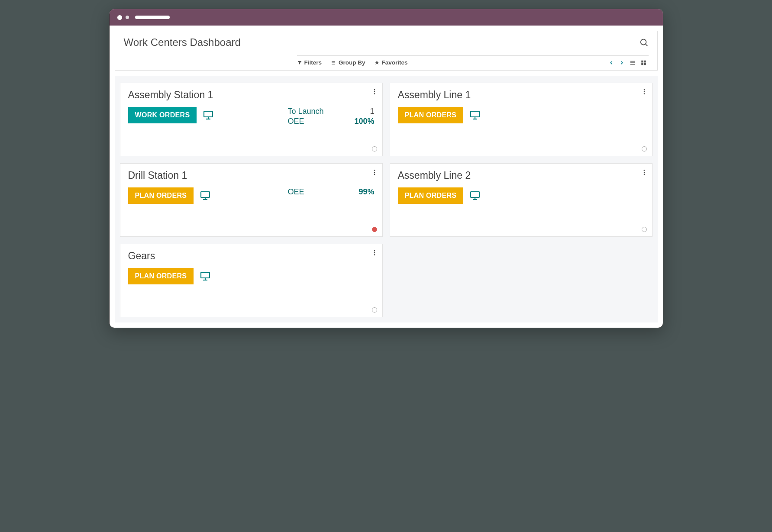  What do you see at coordinates (372, 112) in the screenshot?
I see `stat-value: 1` at bounding box center [372, 112].